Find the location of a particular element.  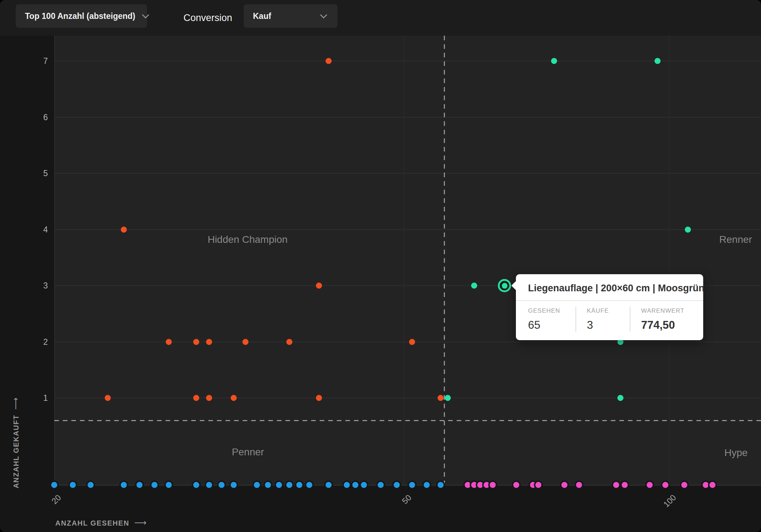

y-tick-label: 1 is located at coordinates (34, 398).